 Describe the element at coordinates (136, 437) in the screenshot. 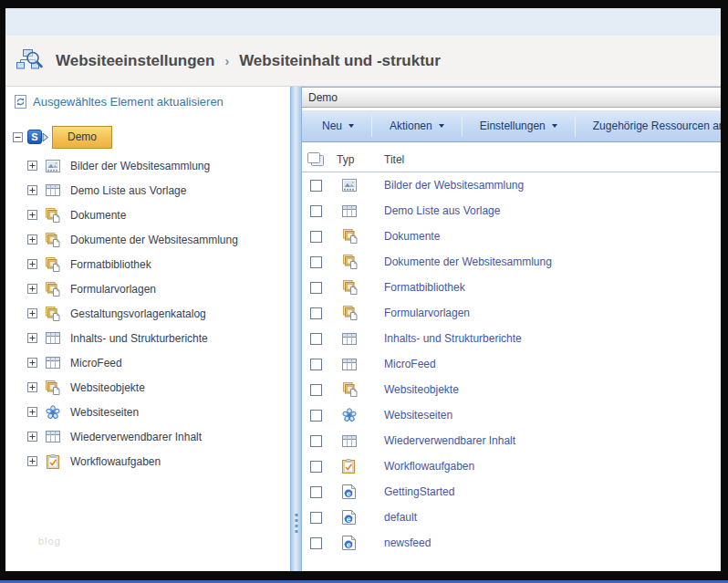

I see `tree-item-label: Wiederverwendbarer Inhalt` at that location.